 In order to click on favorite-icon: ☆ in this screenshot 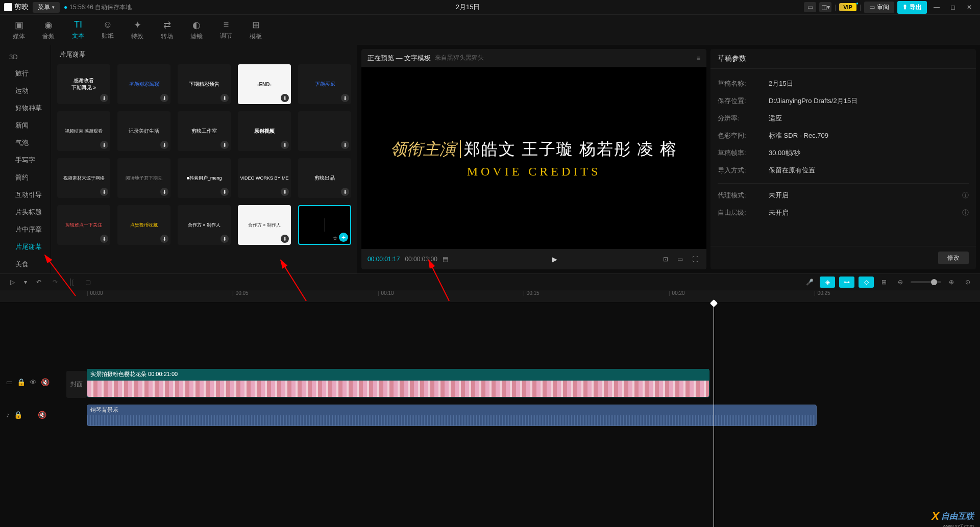, I will do `click(335, 238)`.